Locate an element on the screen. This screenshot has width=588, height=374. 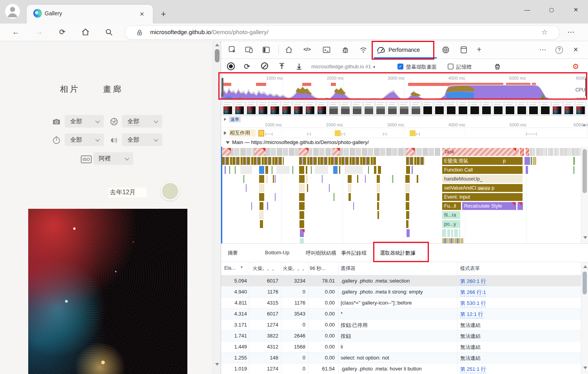
tab-console-icon is located at coordinates (327, 50).